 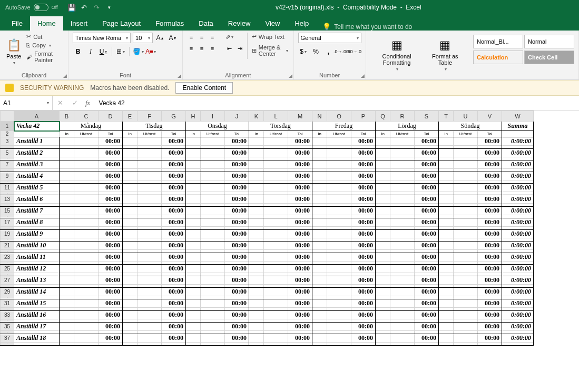 What do you see at coordinates (174, 134) in the screenshot?
I see `sub-header: Tal` at bounding box center [174, 134].